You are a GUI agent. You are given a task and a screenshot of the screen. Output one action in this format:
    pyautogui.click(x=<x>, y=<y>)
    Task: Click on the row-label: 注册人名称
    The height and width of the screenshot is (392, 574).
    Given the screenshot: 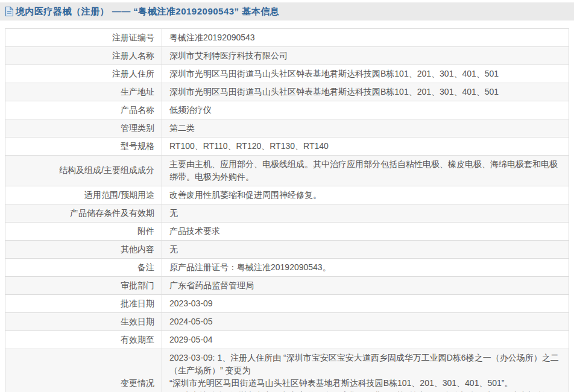 What is the action you would take?
    pyautogui.click(x=84, y=56)
    